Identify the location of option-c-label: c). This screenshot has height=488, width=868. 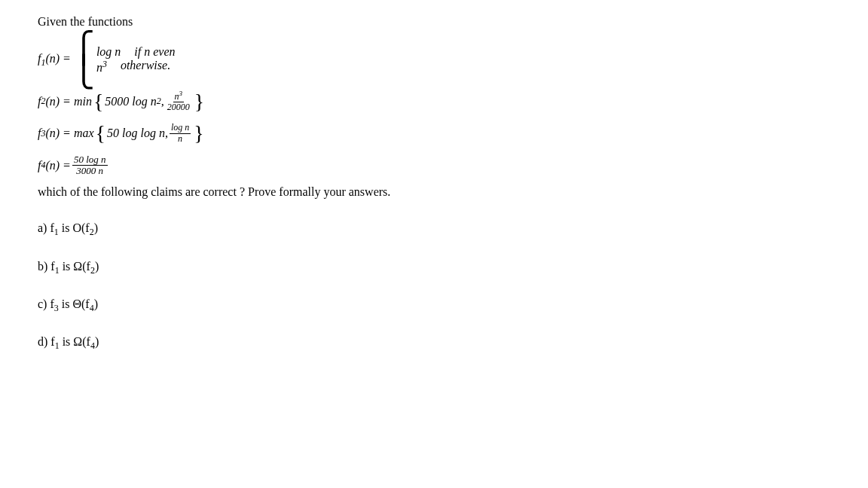
(44, 304).